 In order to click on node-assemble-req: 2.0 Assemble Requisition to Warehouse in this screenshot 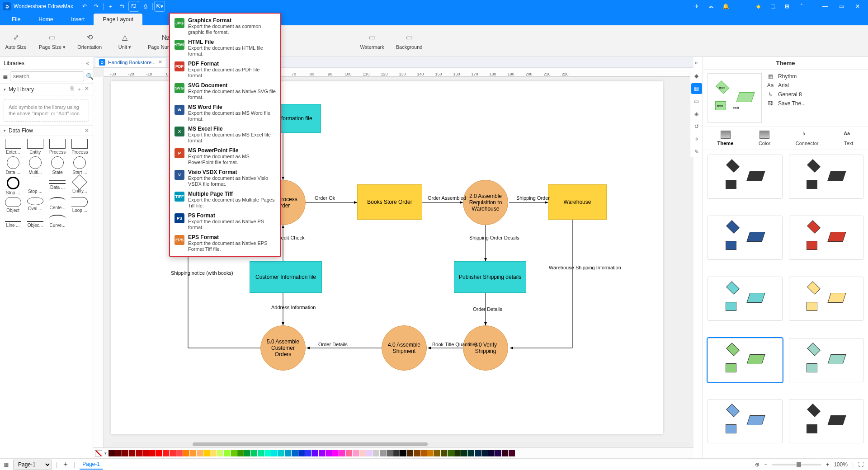, I will do `click(486, 202)`.